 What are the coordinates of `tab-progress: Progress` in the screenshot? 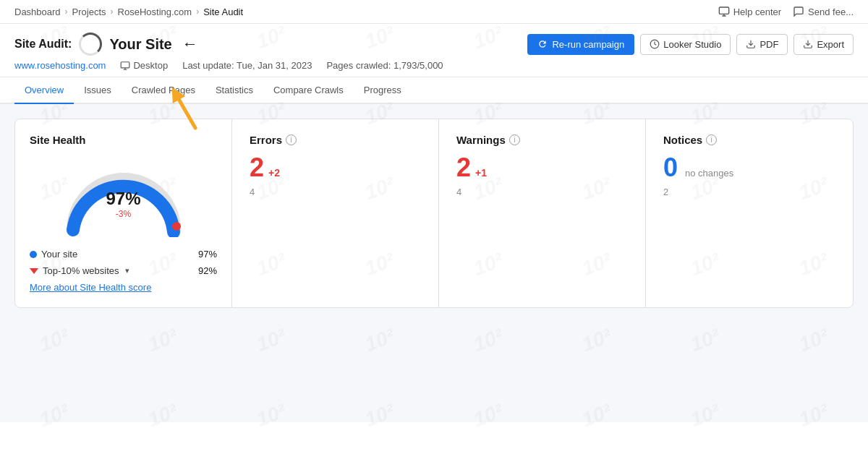 It's located at (383, 91).